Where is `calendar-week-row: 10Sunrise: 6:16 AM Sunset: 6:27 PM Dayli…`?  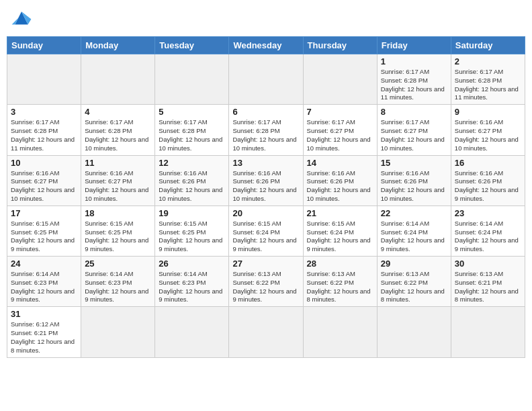 calendar-week-row: 10Sunrise: 6:16 AM Sunset: 6:27 PM Dayli… is located at coordinates (266, 180).